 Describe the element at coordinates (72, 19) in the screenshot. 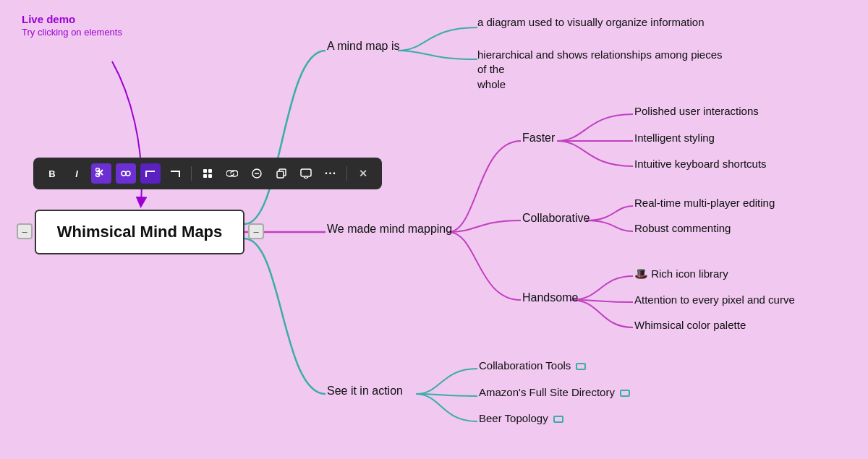

I see `live-demo-title: Live demo` at that location.